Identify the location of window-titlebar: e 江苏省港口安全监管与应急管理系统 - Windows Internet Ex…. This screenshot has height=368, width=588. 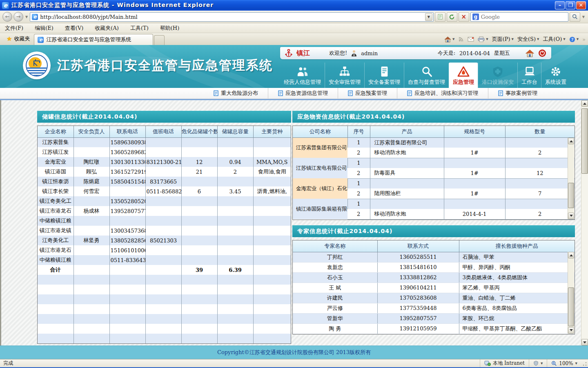
(294, 5).